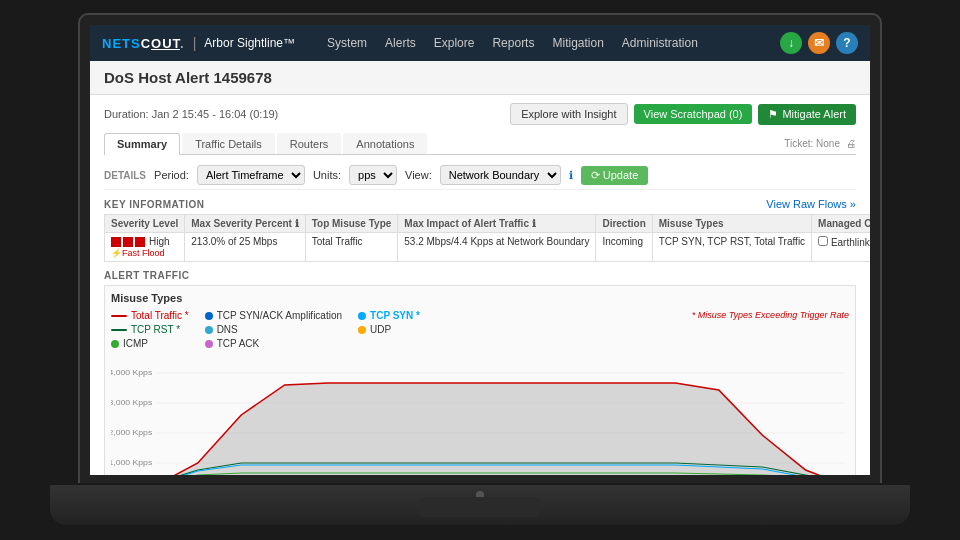 The width and height of the screenshot is (960, 540). What do you see at coordinates (480, 298) in the screenshot?
I see `chart-subtitle: Misuse Types` at bounding box center [480, 298].